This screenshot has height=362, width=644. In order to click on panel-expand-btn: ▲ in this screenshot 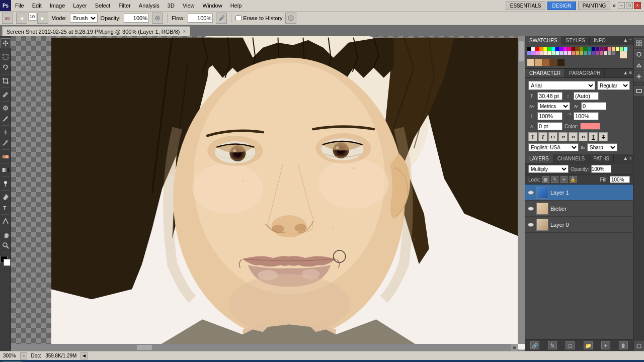, I will do `click(625, 40)`.